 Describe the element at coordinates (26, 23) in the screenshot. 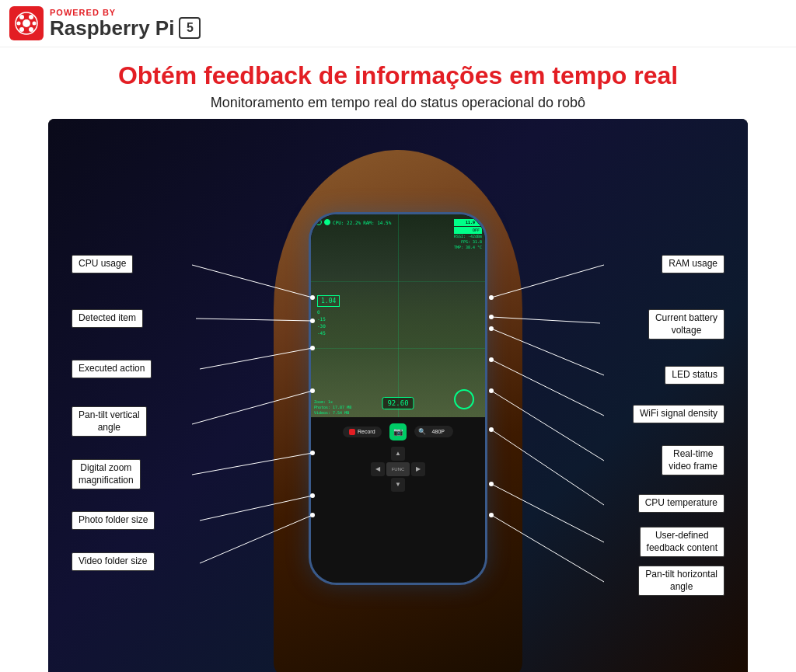

I see `raspberry-pi-icon` at that location.